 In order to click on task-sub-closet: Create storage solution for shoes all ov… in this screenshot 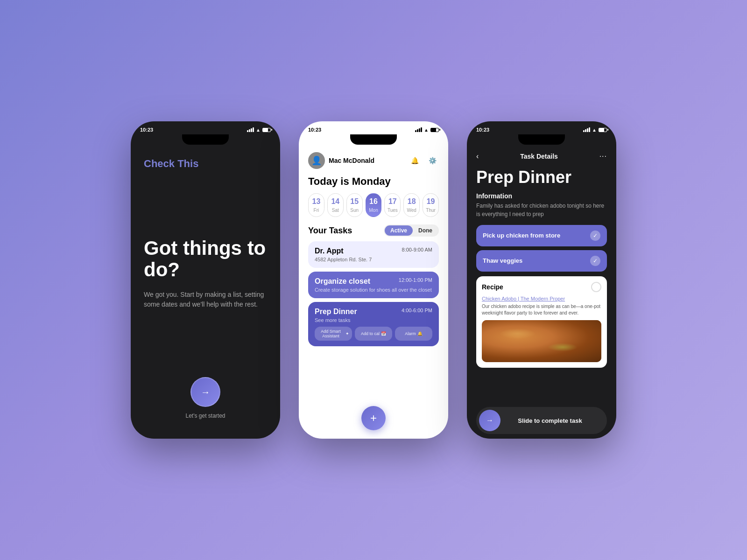, I will do `click(374, 290)`.